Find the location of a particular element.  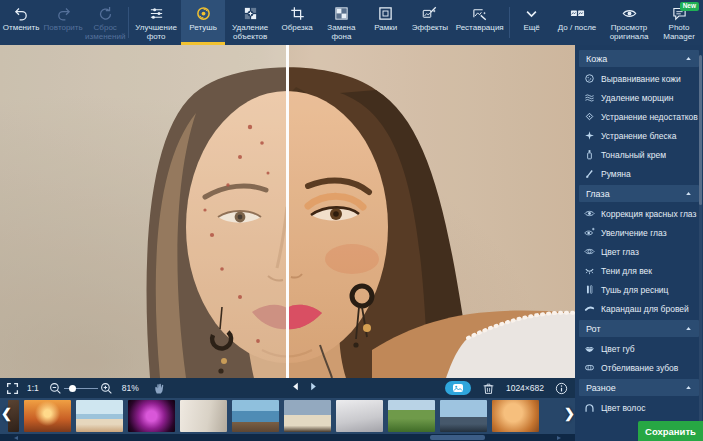

tab-frames: Рамки is located at coordinates (386, 22).